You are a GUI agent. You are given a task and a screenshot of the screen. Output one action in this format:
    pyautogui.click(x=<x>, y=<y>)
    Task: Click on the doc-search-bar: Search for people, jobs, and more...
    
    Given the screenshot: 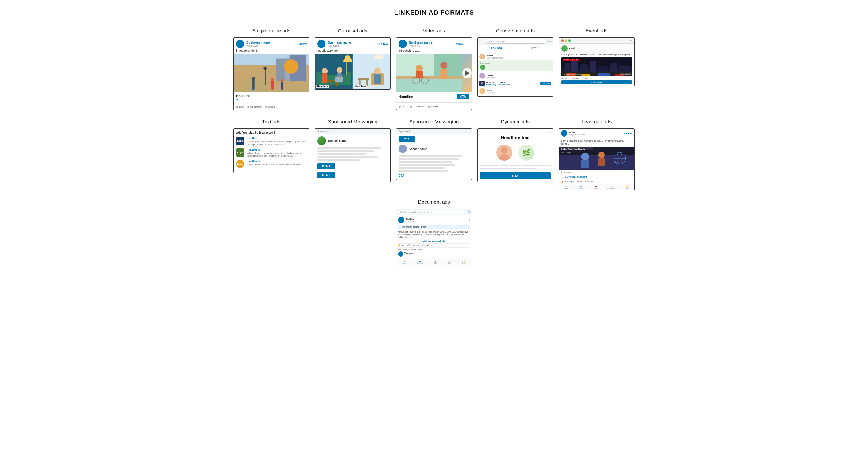 What is the action you would take?
    pyautogui.click(x=432, y=212)
    